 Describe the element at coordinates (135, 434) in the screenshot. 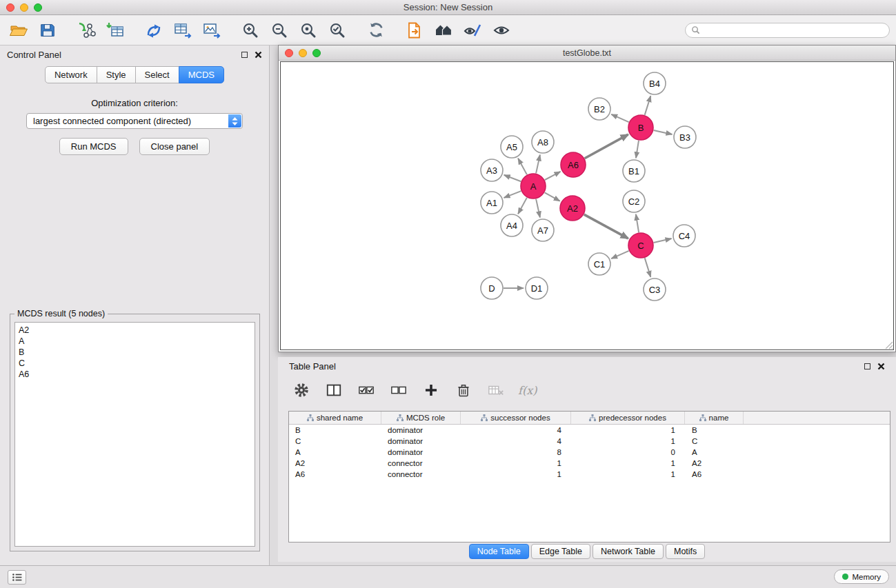

I see `mcds-result-list: A2ABCA6` at that location.